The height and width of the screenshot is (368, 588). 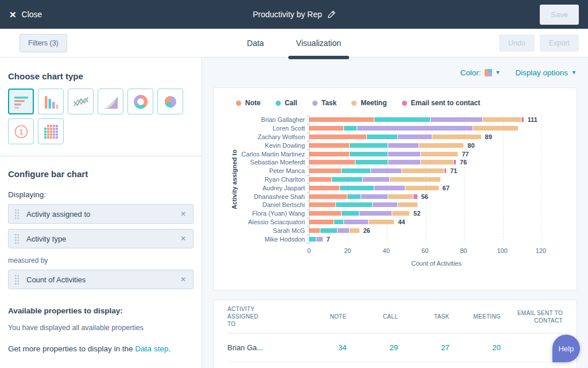 What do you see at coordinates (51, 131) in the screenshot?
I see `chart-type-table-button` at bounding box center [51, 131].